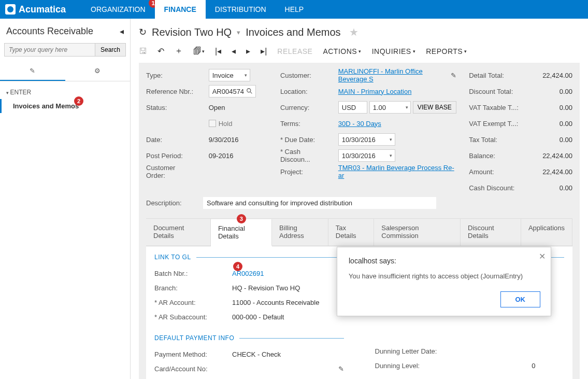 The image size is (588, 379). Describe the element at coordinates (118, 9) in the screenshot. I see `nav-organization-label: ORGANIZATION` at that location.